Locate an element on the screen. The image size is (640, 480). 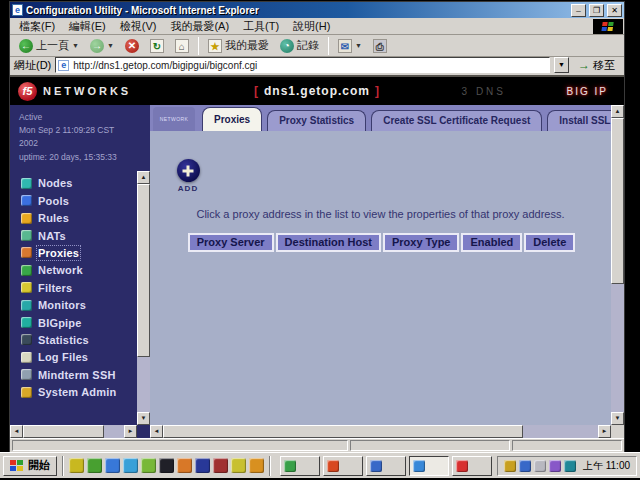
menu-help: 說明(H) is located at coordinates (312, 26).